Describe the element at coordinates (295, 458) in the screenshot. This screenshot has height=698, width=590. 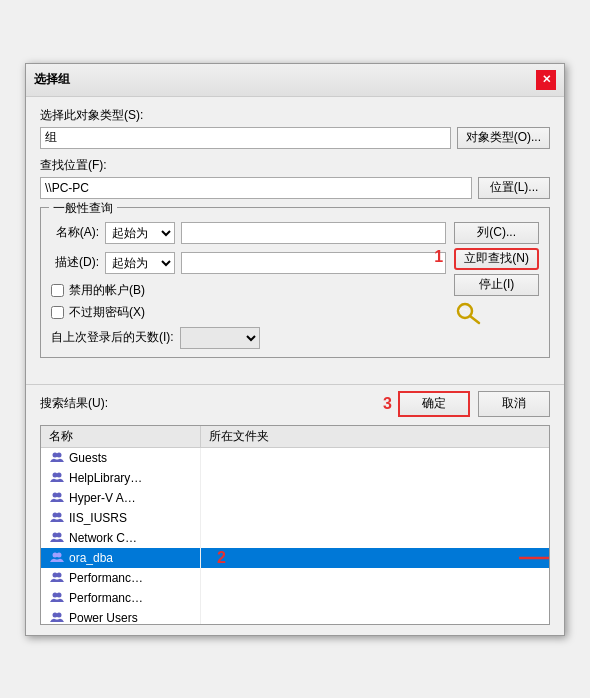
I see `table-row: Guests` at that location.